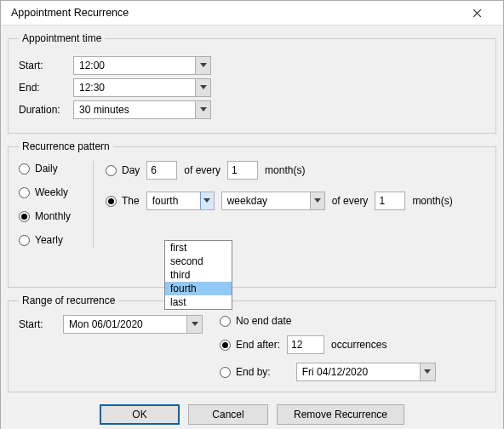  What do you see at coordinates (250, 345) in the screenshot?
I see `end-after-radio: End after:` at bounding box center [250, 345].